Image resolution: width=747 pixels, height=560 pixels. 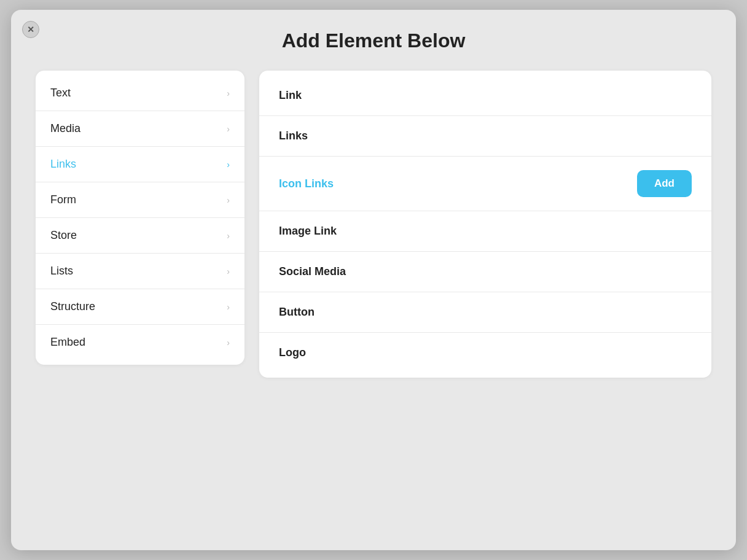 I want to click on sidebar-item-embed: Embed ›, so click(x=140, y=343).